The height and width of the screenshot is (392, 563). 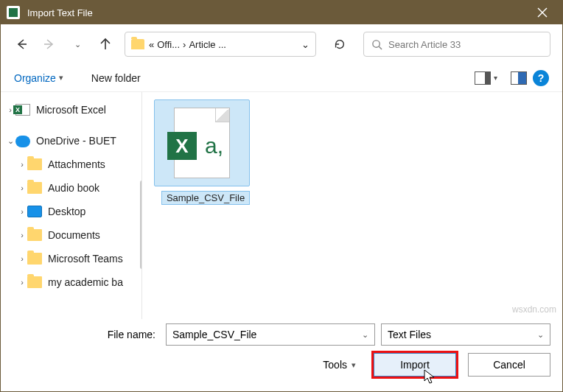 What do you see at coordinates (71, 141) in the screenshot?
I see `tree-item-onedrive: ⌄ OneDrive - BUET` at bounding box center [71, 141].